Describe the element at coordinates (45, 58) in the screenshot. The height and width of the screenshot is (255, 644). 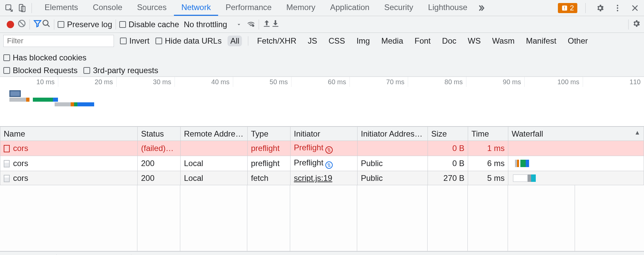
I see `has-blocked-cookies-checkbox: Has blocked cookies` at that location.